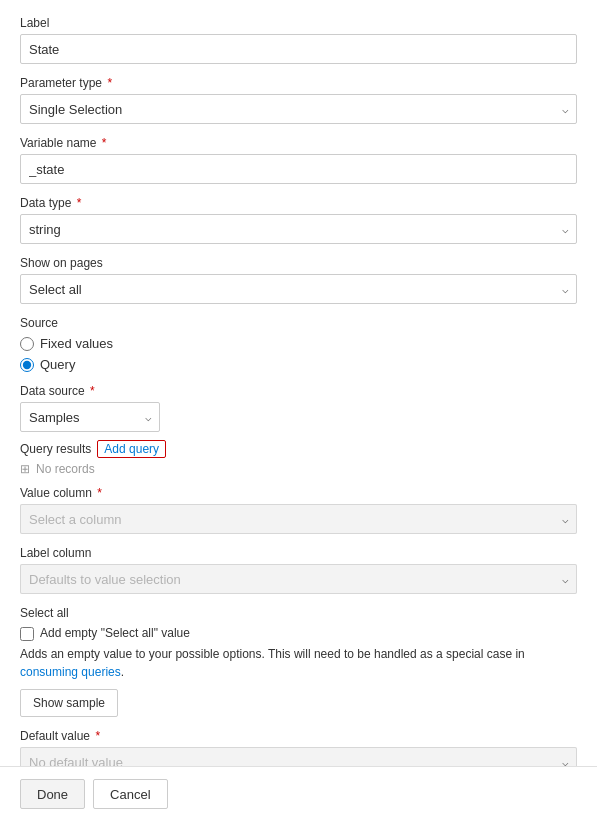 This screenshot has width=597, height=821. Describe the element at coordinates (90, 417) in the screenshot. I see `data-source-select: Samples` at that location.